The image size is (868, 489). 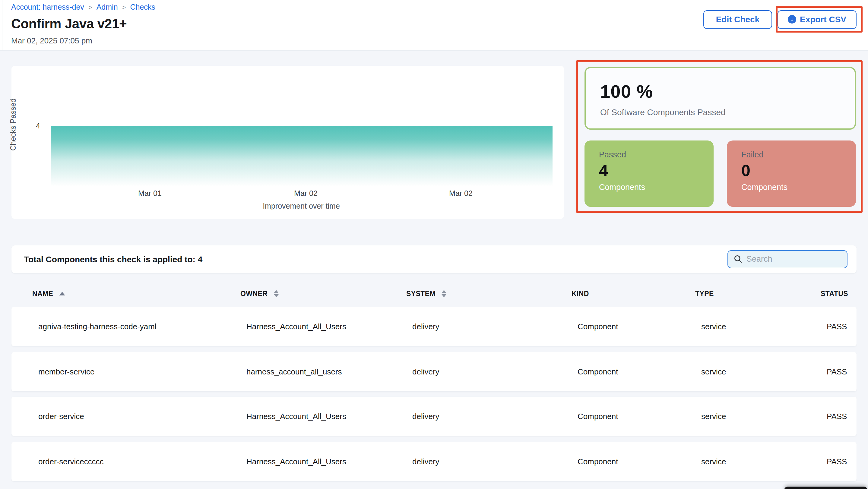 I want to click on table-row: order-serviceccccc Harness_Account_All_U…, so click(x=434, y=461).